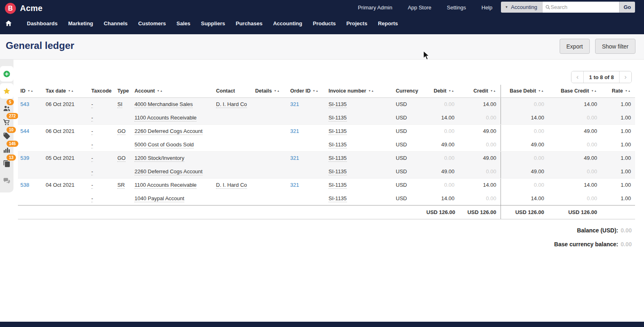 The width and height of the screenshot is (644, 327). What do you see at coordinates (618, 91) in the screenshot?
I see `column-header-rate: Rate▼▲` at bounding box center [618, 91].